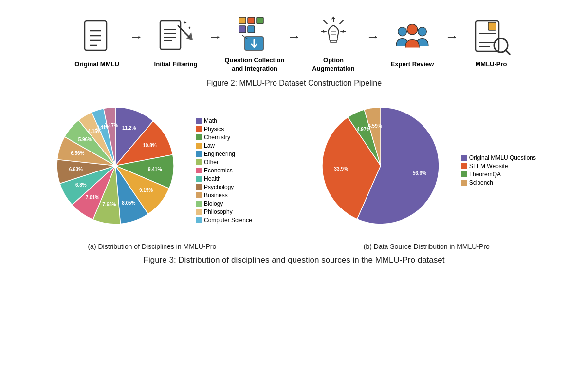 This screenshot has height=379, width=588. Describe the element at coordinates (341, 169) in the screenshot. I see `svg-text: 33.9%` at that location.